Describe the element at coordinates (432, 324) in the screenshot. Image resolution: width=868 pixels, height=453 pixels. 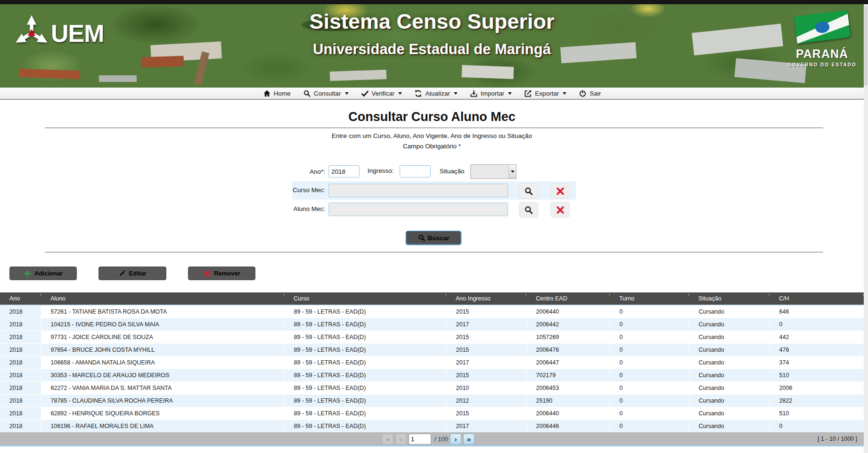
I see `table-row: 2018104215 - IVONE PEDRO DA SILVA MAIA89…` at that location.